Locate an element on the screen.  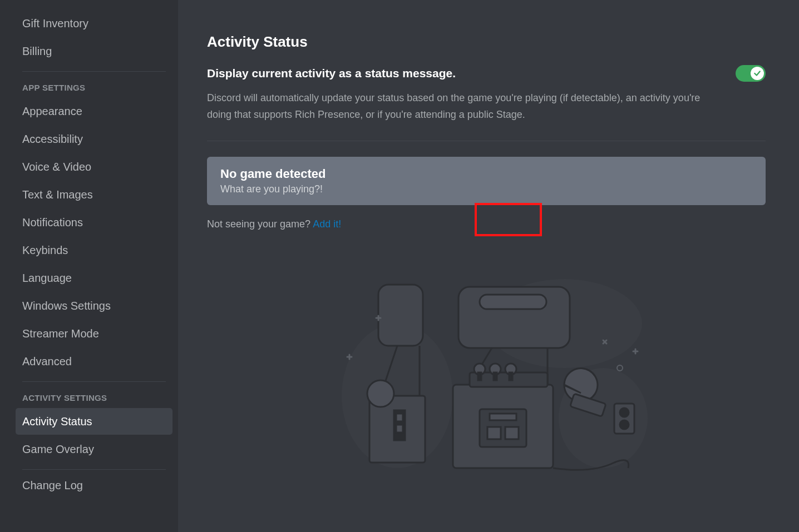
no-game-card: No game detected What are you playing?! is located at coordinates (486, 181).